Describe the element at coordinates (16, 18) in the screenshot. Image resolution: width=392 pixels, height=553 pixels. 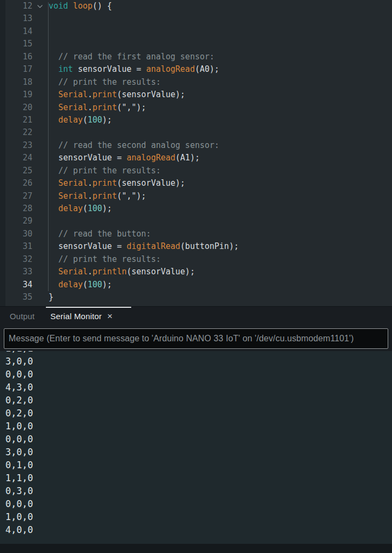
I see `line-number: 13` at that location.